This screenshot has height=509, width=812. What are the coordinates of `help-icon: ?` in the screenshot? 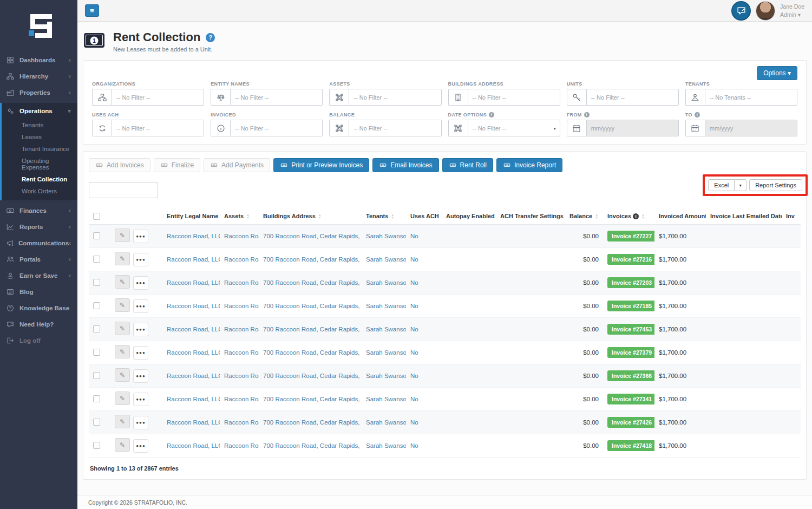 It's located at (210, 38).